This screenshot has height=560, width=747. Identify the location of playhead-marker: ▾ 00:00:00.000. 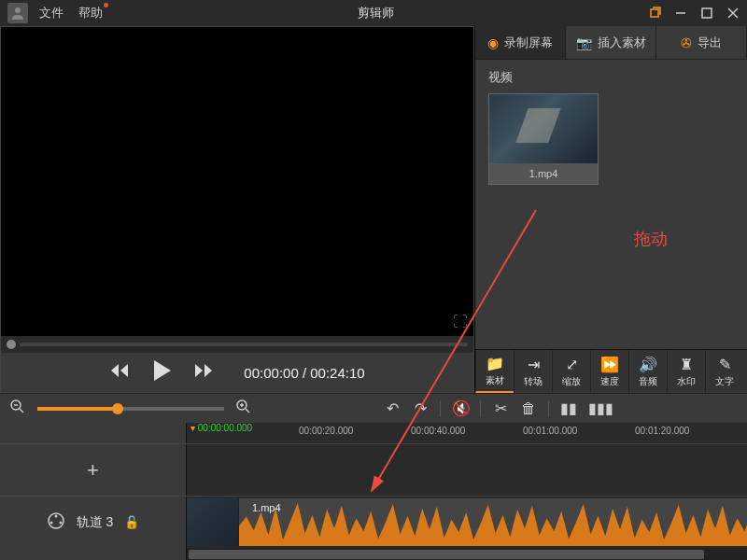
(221, 427).